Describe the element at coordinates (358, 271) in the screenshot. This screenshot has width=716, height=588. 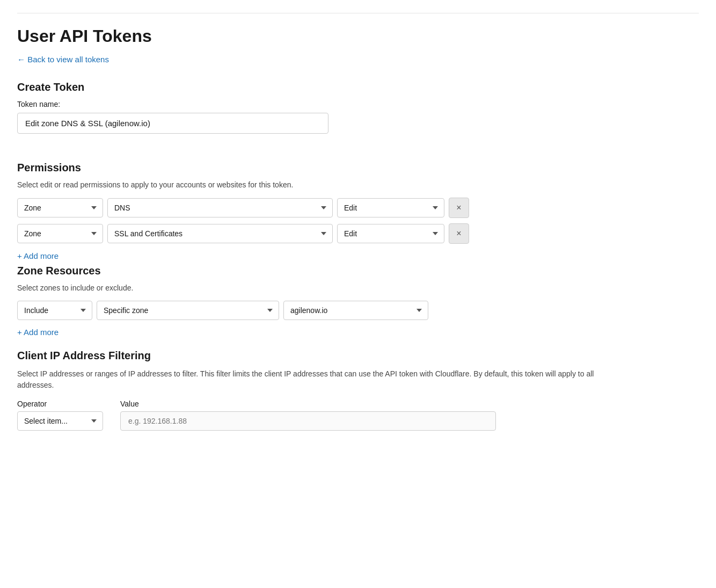
I see `zone-resources-title: Zone Resources` at that location.